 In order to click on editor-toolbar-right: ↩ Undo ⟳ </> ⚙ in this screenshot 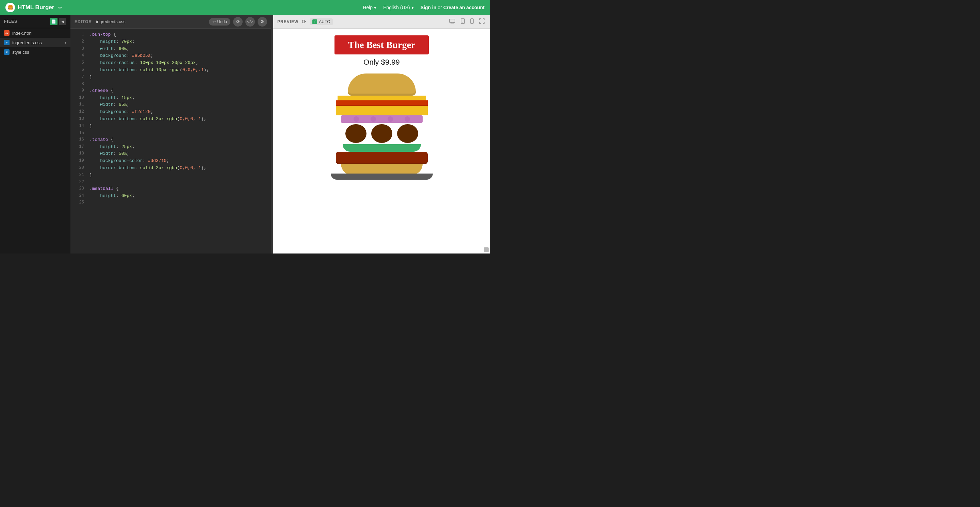, I will do `click(238, 22)`.